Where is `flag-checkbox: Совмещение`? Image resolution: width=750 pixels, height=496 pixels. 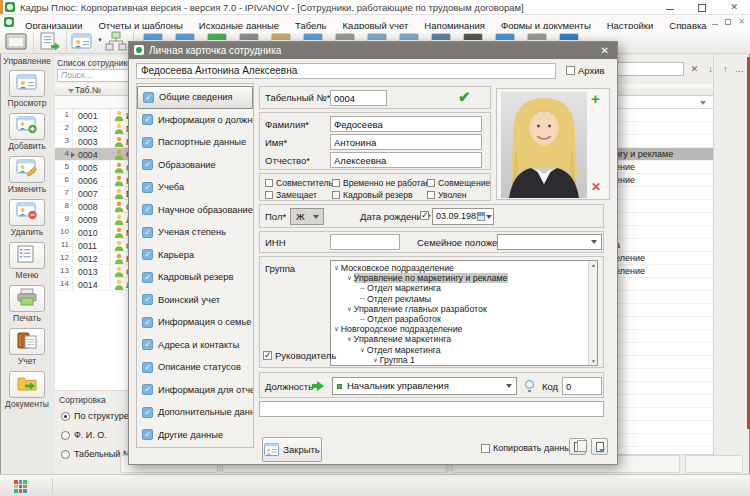
flag-checkbox: Совмещение is located at coordinates (458, 183).